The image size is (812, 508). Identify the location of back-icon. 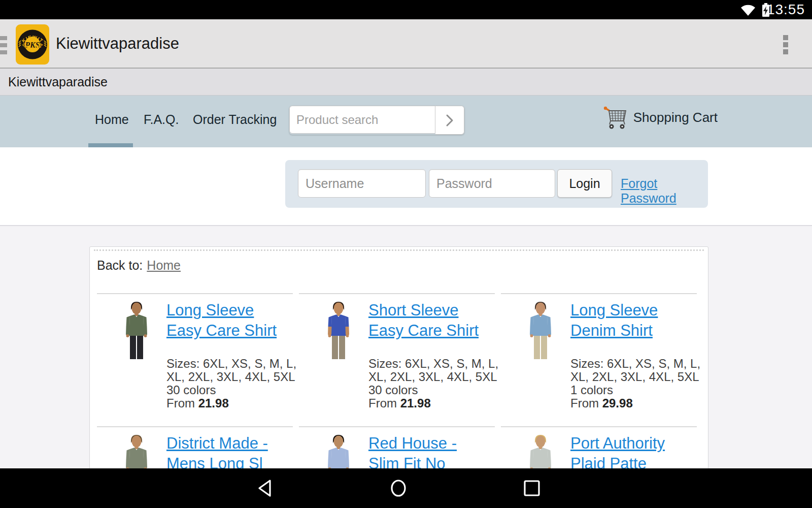
(265, 488).